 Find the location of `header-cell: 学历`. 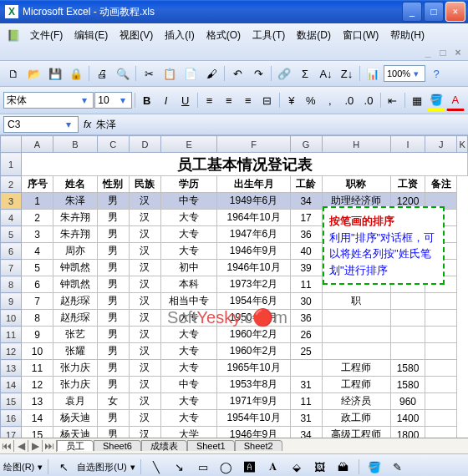

header-cell: 学历 is located at coordinates (189, 185).